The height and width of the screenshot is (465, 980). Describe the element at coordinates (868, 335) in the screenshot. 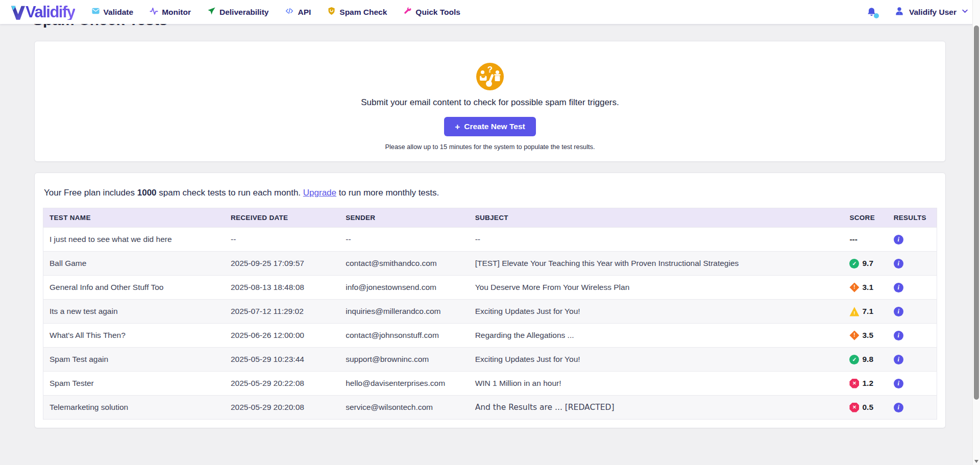

I see `score-value: 3.5` at that location.